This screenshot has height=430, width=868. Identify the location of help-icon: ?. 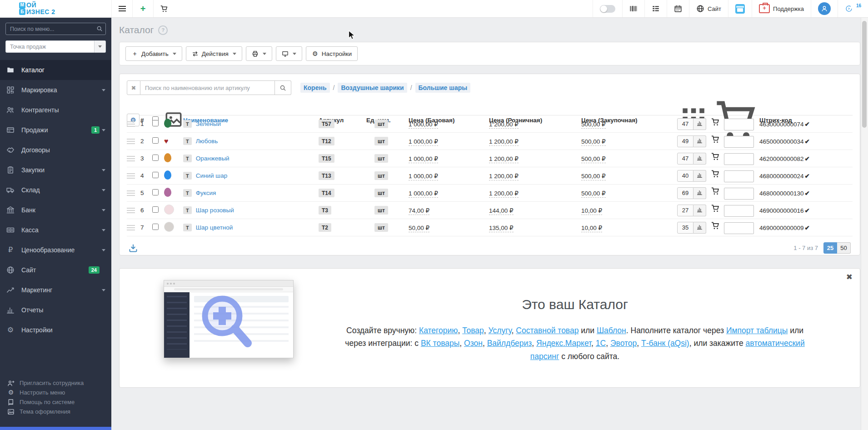
(163, 30).